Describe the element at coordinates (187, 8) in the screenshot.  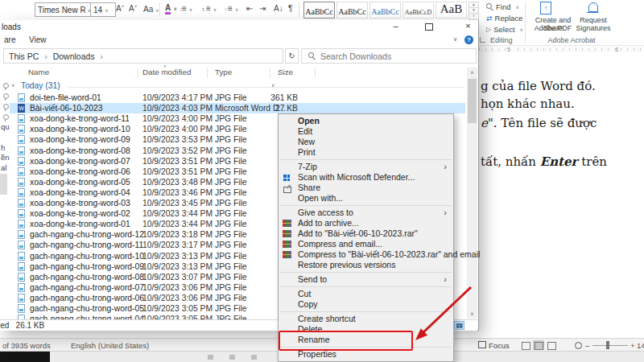
I see `bullets-button: ⁝≡∨` at that location.